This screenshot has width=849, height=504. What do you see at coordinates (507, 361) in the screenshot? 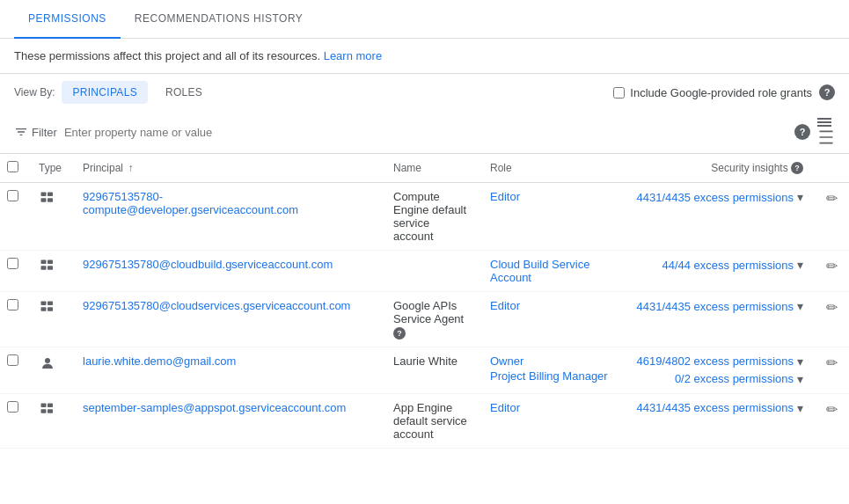
I see `role-link: Owner` at bounding box center [507, 361].